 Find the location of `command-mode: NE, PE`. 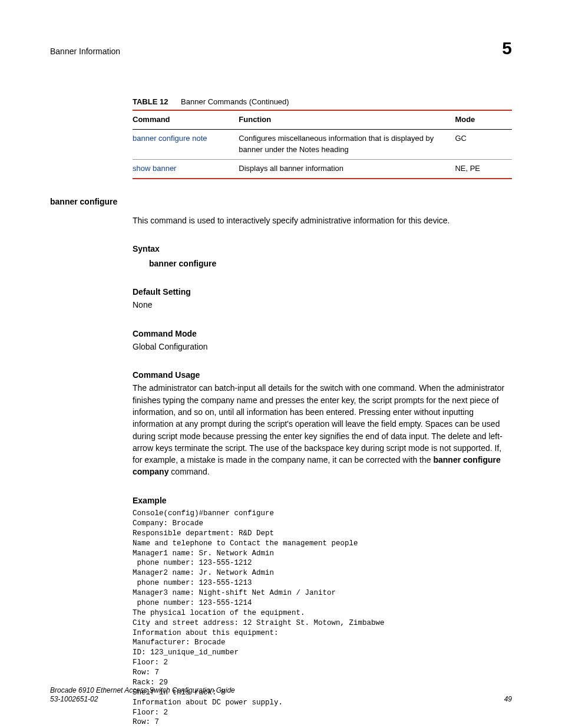

command-mode: NE, PE is located at coordinates (483, 169).